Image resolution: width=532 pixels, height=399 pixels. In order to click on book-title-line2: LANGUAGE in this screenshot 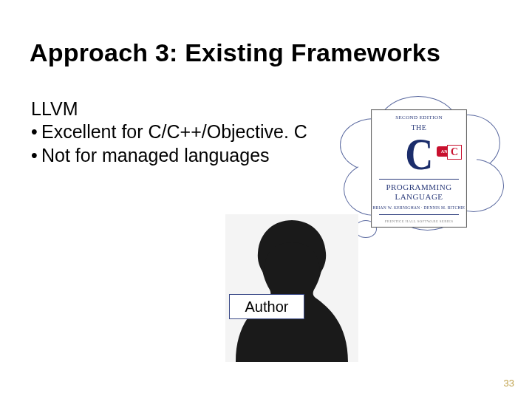, I will do `click(419, 197)`.